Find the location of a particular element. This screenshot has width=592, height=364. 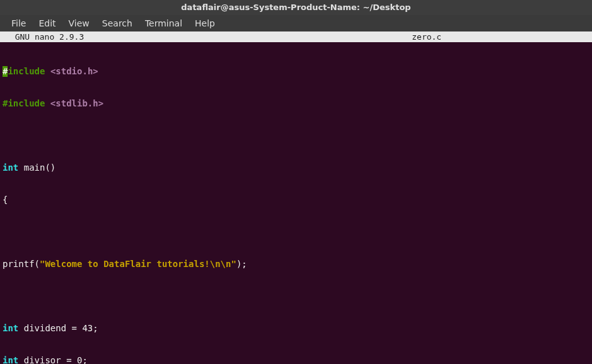

menu-view: View is located at coordinates (79, 23).